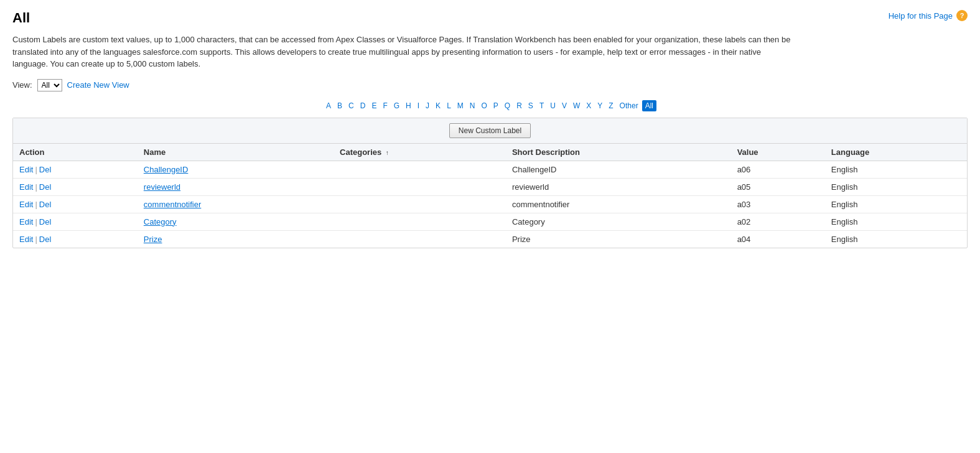 The width and height of the screenshot is (980, 453). I want to click on action-cell-3: Edit|Del, so click(75, 222).